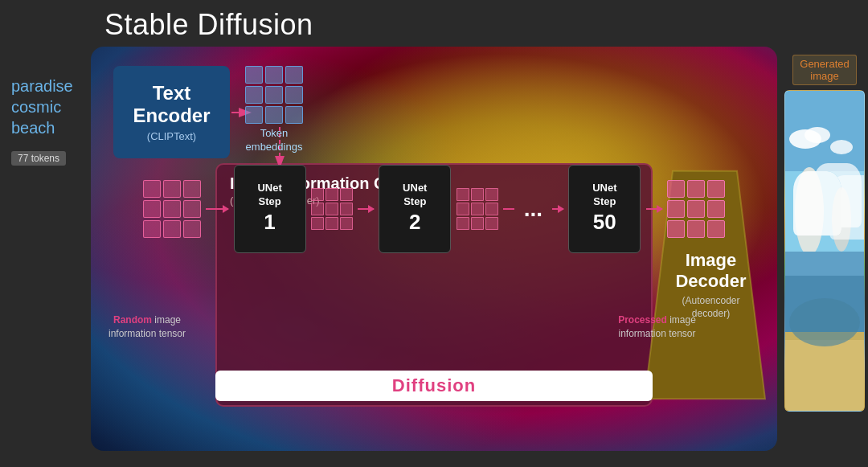 Image resolution: width=868 pixels, height=467 pixels. I want to click on text-encoder-box: TextEncoder (CLIPText), so click(172, 113).